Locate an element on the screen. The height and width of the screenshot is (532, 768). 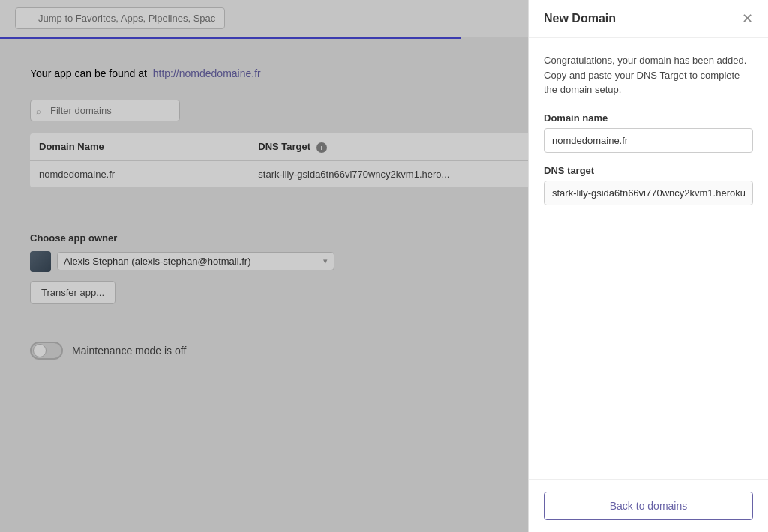
dns-target-field is located at coordinates (648, 193).